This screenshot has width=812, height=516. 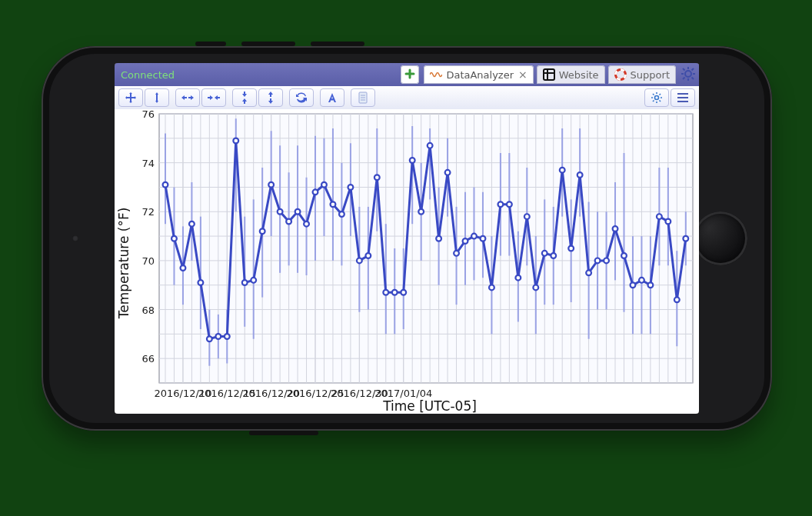 What do you see at coordinates (523, 75) in the screenshot?
I see `close-icon: ×` at bounding box center [523, 75].